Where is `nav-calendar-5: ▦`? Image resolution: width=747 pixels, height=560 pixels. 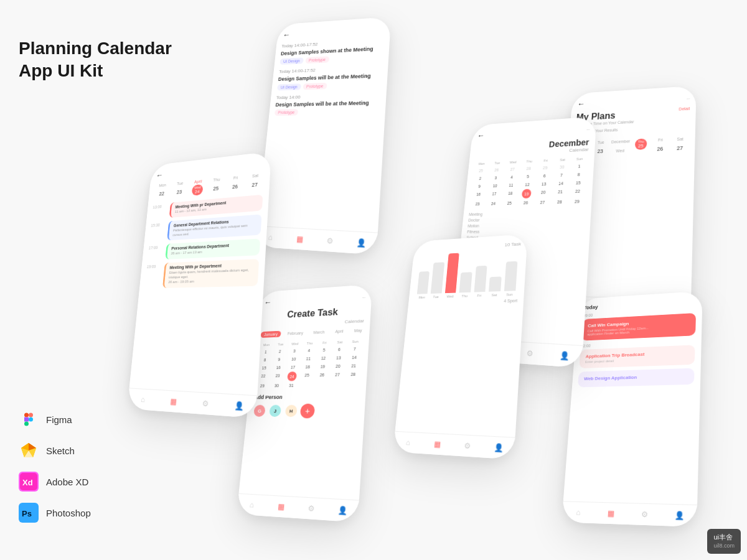 nav-calendar-5: ▦ is located at coordinates (437, 444).